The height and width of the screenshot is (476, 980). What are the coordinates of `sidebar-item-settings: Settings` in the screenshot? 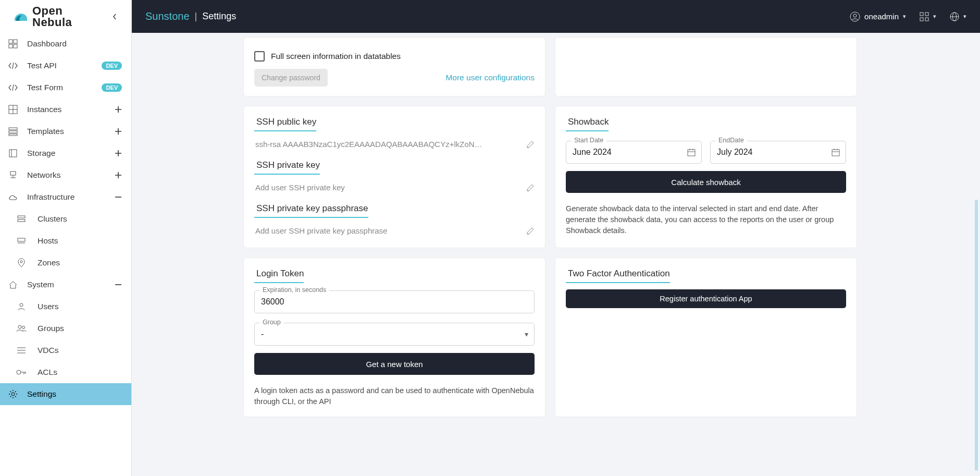 It's located at (66, 394).